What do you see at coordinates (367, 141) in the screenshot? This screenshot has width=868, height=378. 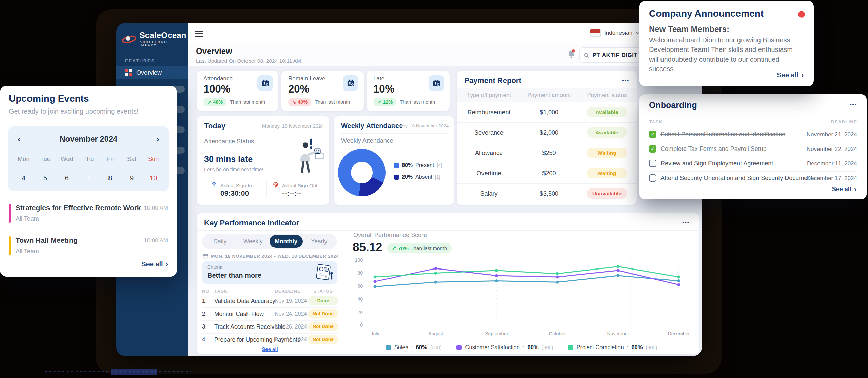 I see `donut-subtitle: Weekly Attendance` at bounding box center [367, 141].